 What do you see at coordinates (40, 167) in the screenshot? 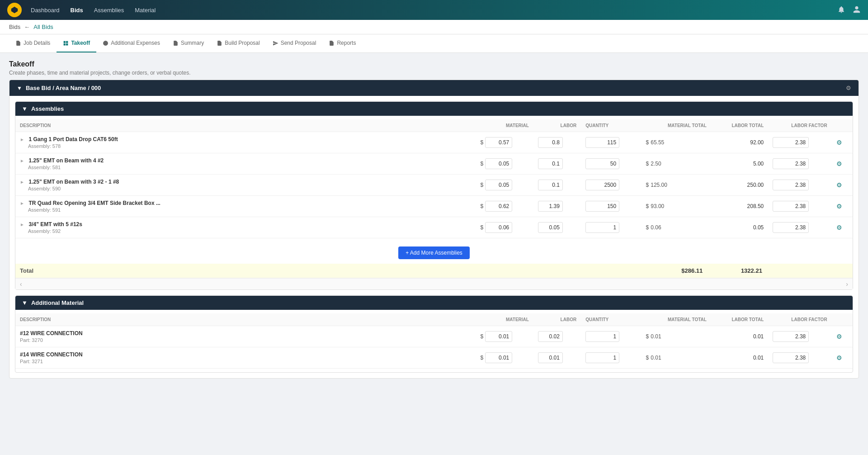
I see `assembly-id-1: Assembly: 581` at bounding box center [40, 167].